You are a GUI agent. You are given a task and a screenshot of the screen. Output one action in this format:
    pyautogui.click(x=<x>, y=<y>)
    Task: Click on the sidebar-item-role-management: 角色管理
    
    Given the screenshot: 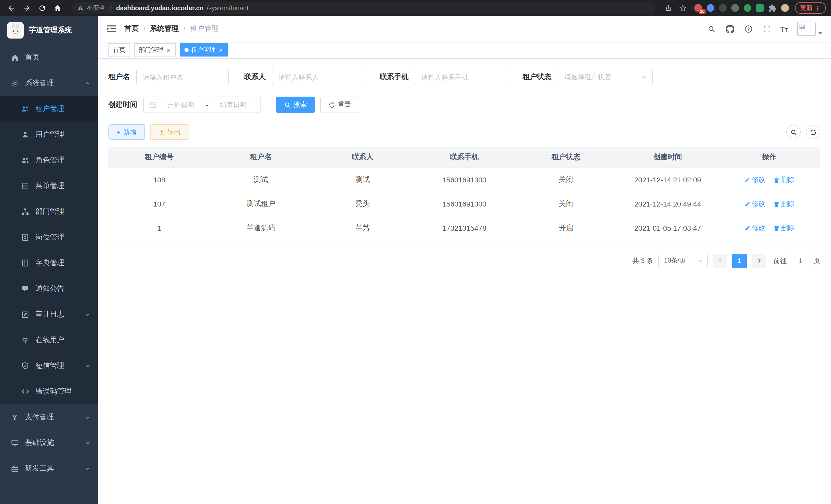 What is the action you would take?
    pyautogui.click(x=49, y=160)
    